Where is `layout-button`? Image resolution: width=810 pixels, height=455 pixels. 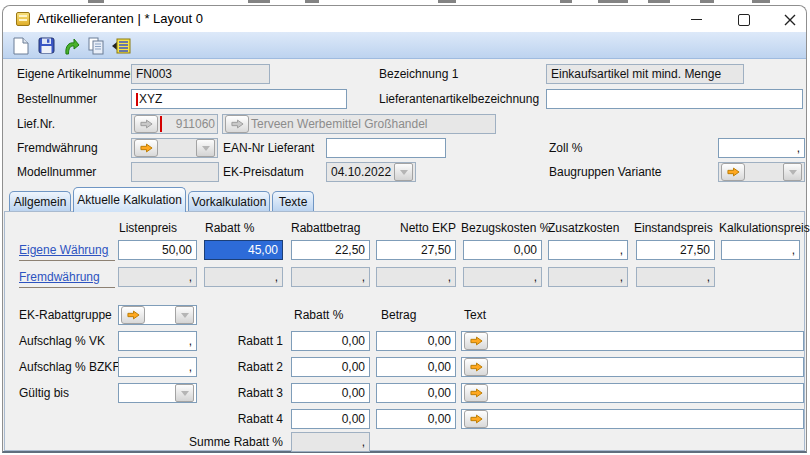 layout-button is located at coordinates (121, 46).